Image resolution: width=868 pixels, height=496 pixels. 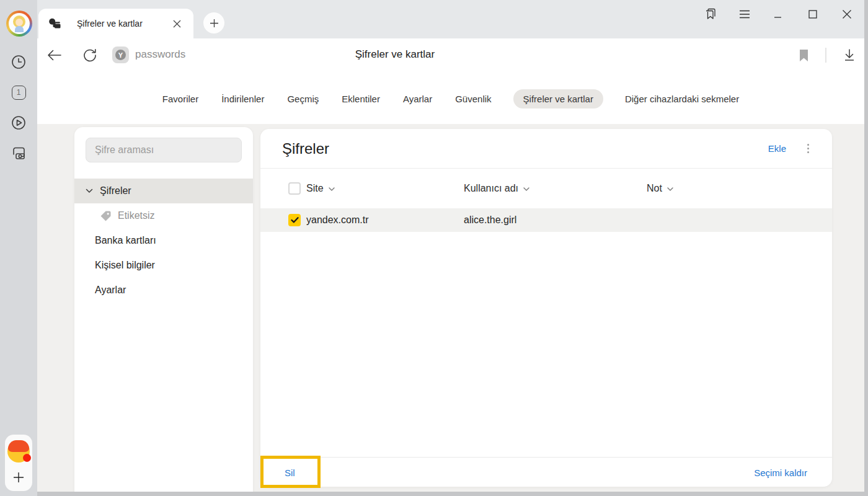 I want to click on nav-tab-favoriler: Favoriler, so click(x=180, y=99).